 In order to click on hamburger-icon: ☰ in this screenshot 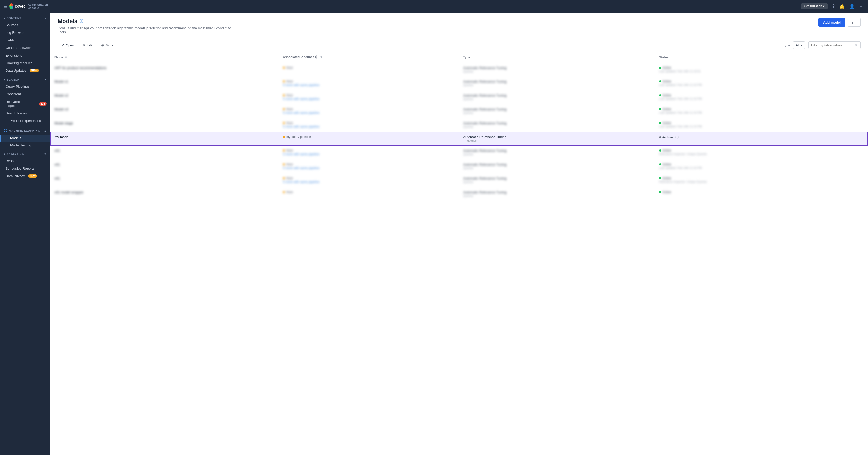, I will do `click(5, 6)`.